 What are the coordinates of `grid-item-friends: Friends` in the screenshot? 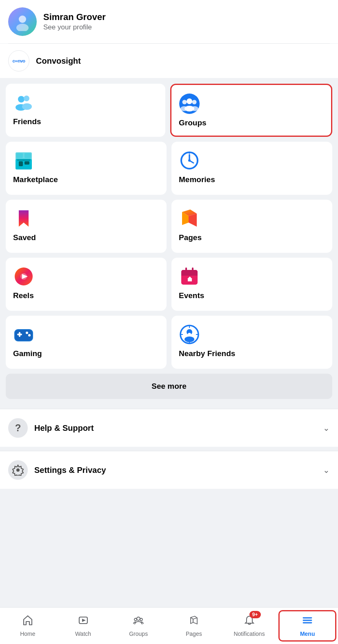 It's located at (86, 110).